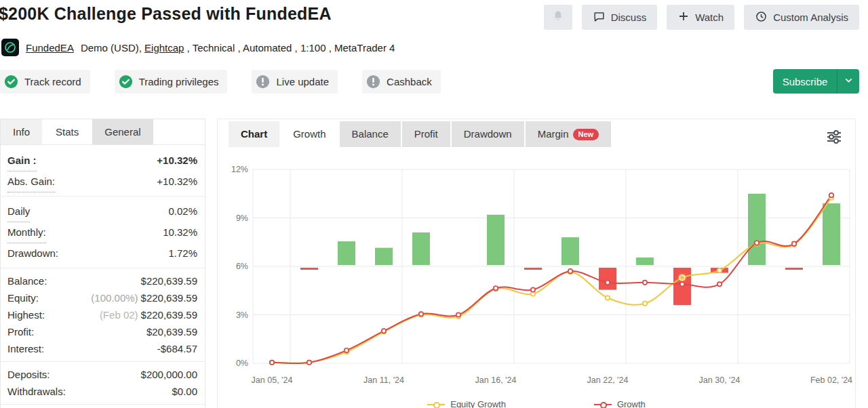  Describe the element at coordinates (122, 131) in the screenshot. I see `tab-general: General` at that location.